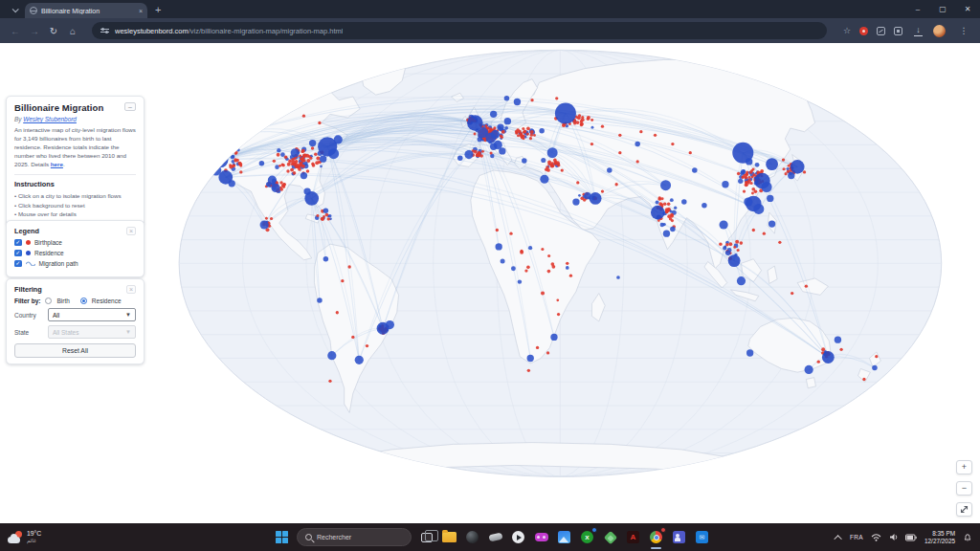 This screenshot has width=980, height=551. What do you see at coordinates (25, 537) in the screenshot?
I see `weather-widget: 19°C غائم` at bounding box center [25, 537].